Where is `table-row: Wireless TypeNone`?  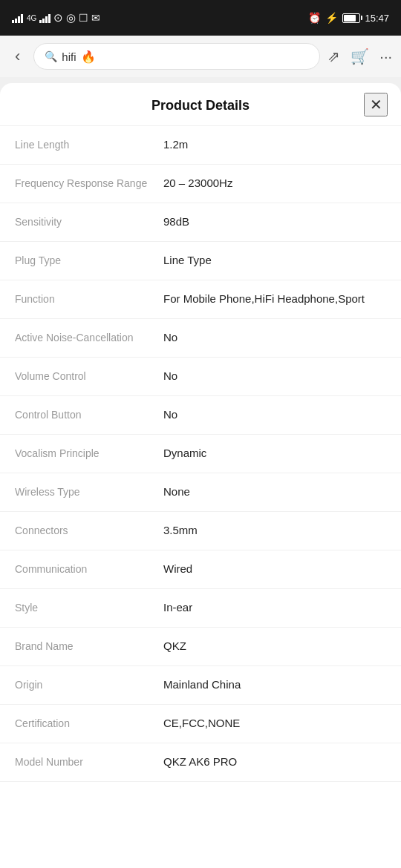 table-row: Wireless TypeNone is located at coordinates (200, 493).